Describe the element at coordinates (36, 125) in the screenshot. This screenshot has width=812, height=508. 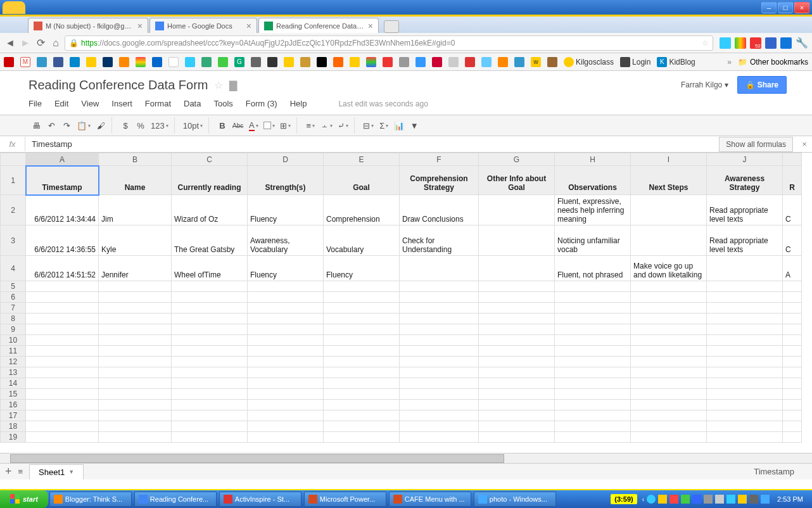
I see `print-button: 🖶` at that location.